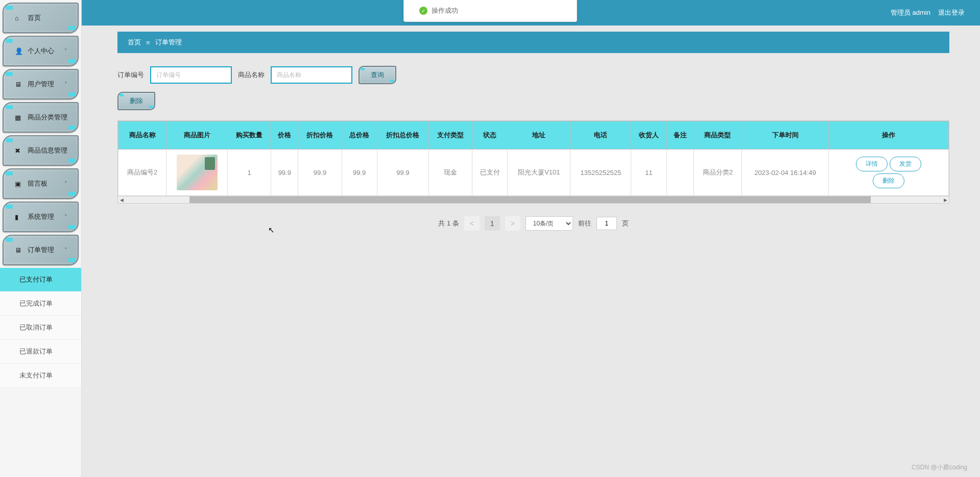 The height and width of the screenshot is (477, 980). I want to click on page-size-select: 10条/页, so click(549, 223).